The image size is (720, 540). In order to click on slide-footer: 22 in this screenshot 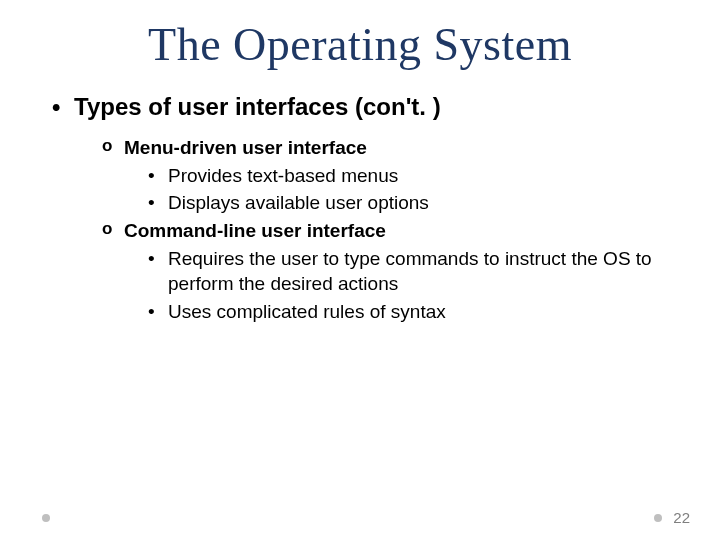, I will do `click(360, 515)`.